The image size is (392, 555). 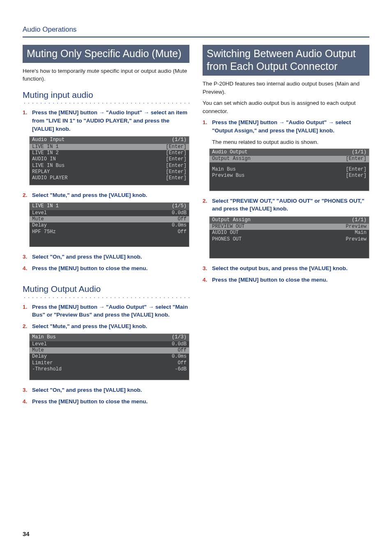 I want to click on menu-row-label: AUDIO PLAYER, so click(x=50, y=178).